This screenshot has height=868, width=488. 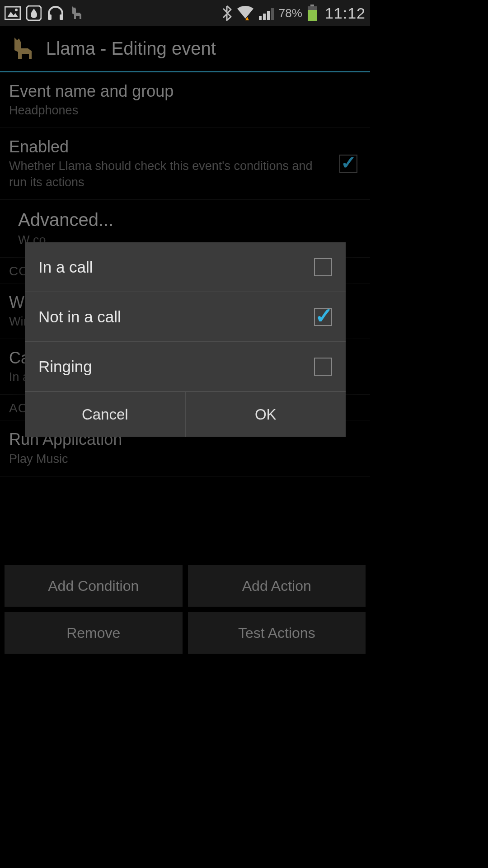 What do you see at coordinates (185, 164) in the screenshot?
I see `enabled-item: Enabled Whether Llama should check this …` at bounding box center [185, 164].